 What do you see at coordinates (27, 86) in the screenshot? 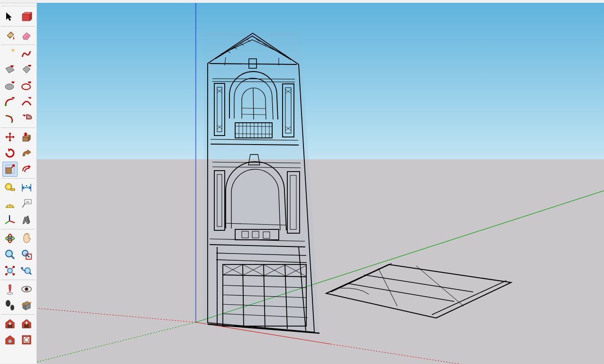
I see `polygon-tool` at bounding box center [27, 86].